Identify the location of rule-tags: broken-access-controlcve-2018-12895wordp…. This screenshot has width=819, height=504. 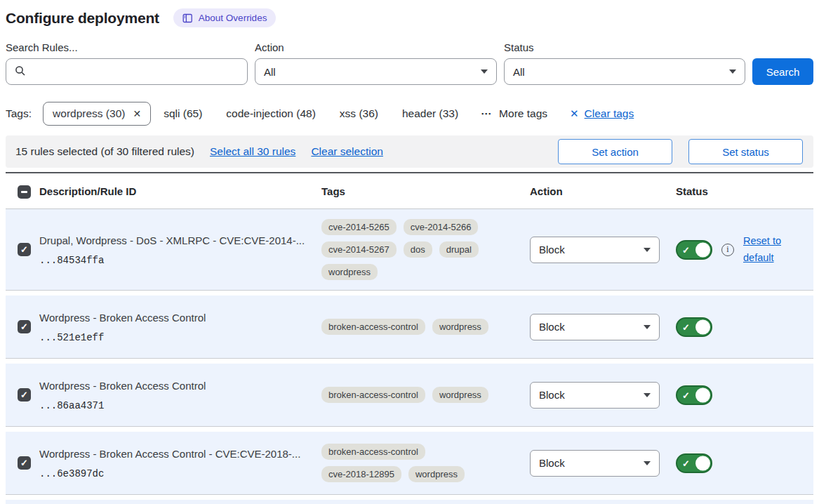
(414, 463).